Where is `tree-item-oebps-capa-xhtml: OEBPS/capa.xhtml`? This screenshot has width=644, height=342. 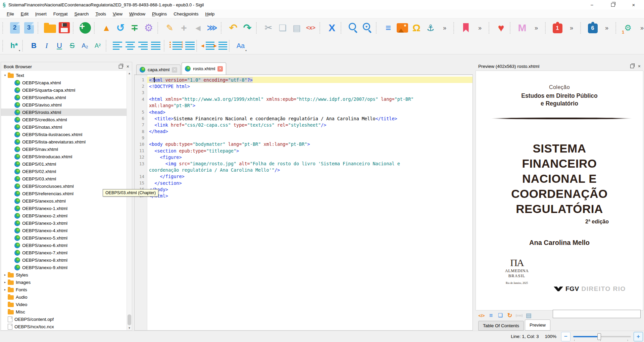 tree-item-oebps-capa-xhtml: OEBPS/capa.xhtml is located at coordinates (64, 83).